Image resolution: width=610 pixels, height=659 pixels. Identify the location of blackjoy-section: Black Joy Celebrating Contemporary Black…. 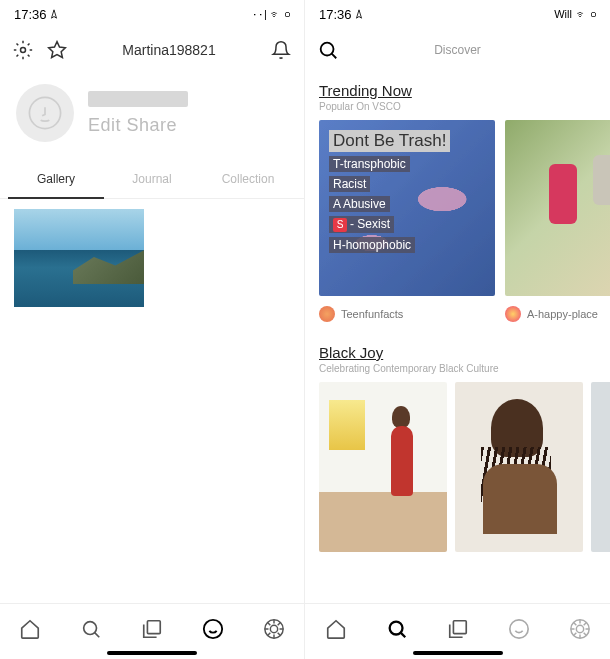
(458, 354).